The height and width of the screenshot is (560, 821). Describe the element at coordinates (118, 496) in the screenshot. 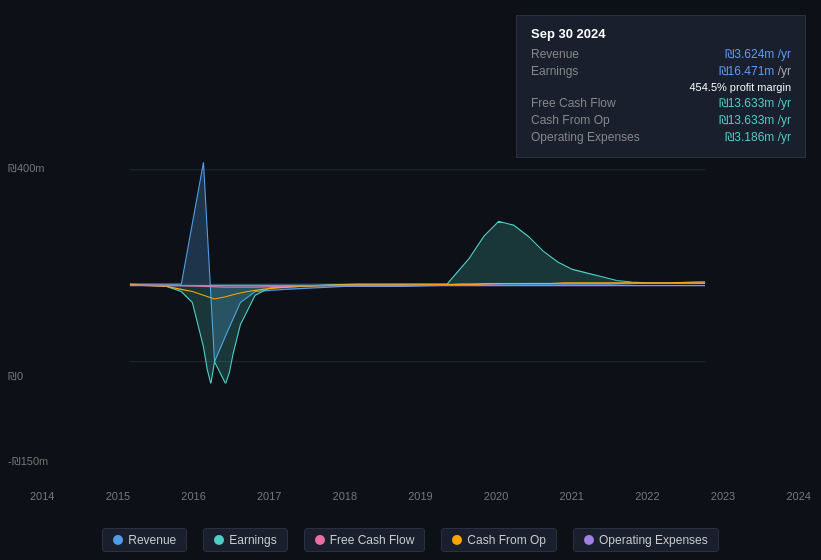

I see `x-label-2015: 2015` at that location.